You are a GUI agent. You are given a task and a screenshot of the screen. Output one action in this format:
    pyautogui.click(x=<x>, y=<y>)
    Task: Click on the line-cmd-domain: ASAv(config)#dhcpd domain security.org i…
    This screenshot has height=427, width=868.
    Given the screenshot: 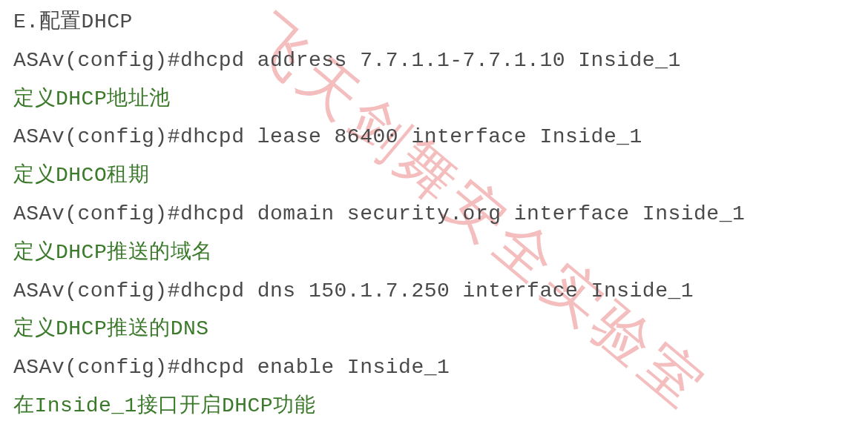 What is the action you would take?
    pyautogui.click(x=434, y=214)
    